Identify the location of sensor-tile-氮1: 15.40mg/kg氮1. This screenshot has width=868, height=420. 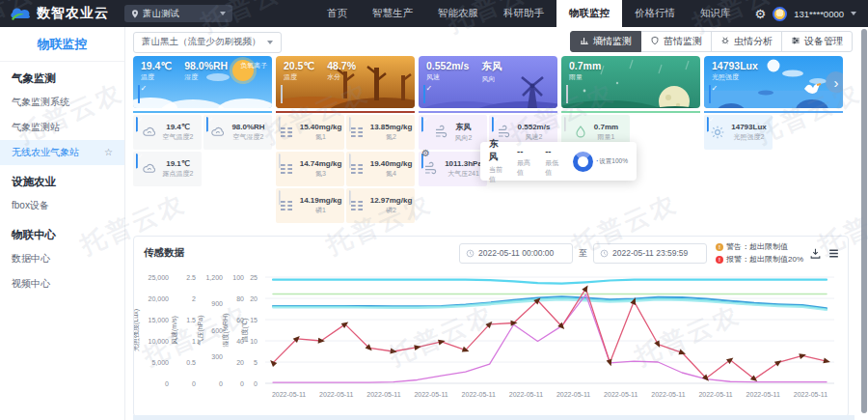
(311, 132).